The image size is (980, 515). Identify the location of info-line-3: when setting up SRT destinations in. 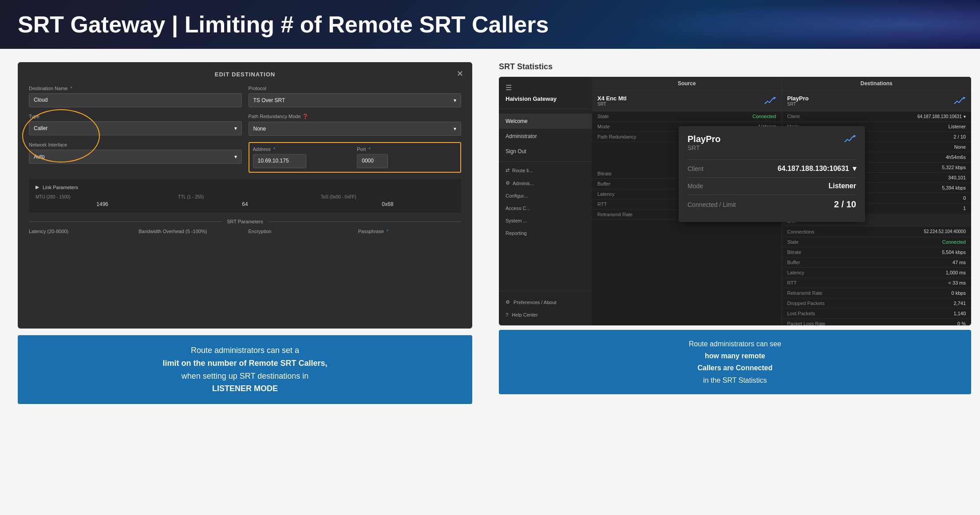
(245, 376).